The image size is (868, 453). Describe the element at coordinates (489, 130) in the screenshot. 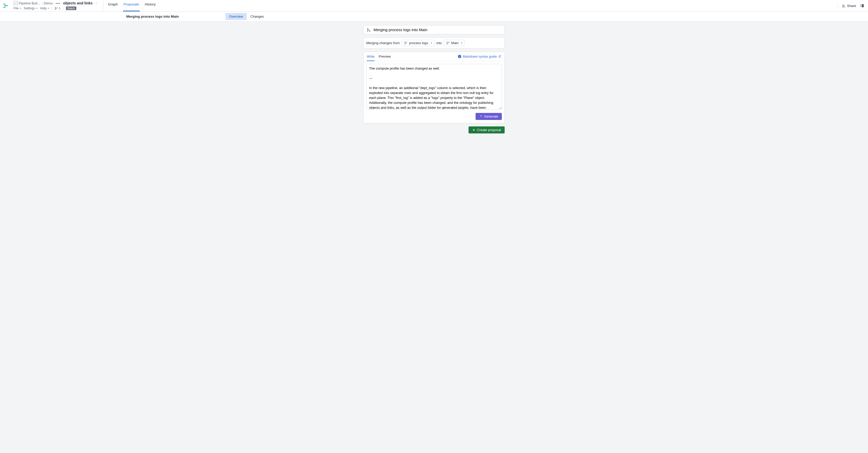

I see `create-proposal-label: Create proposal` at that location.